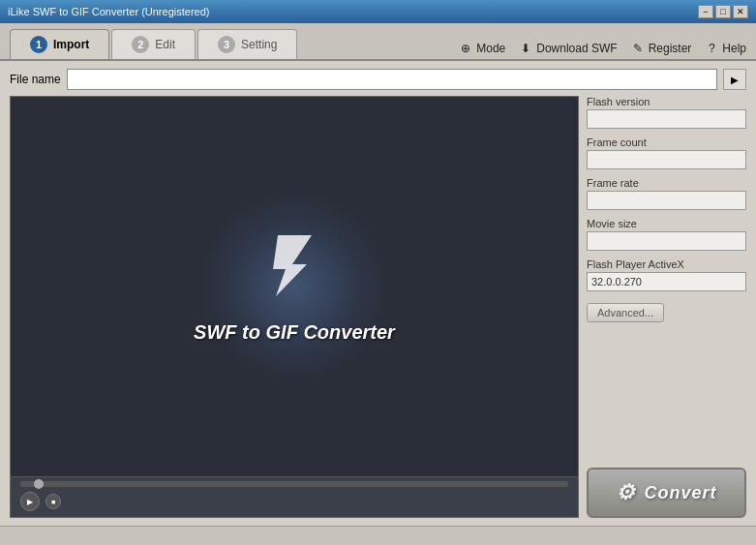  I want to click on file-name-input, so click(392, 79).